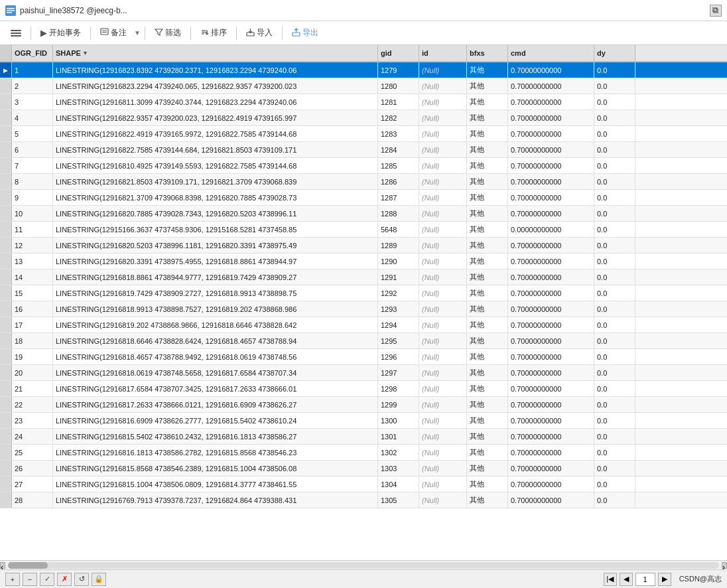 The image size is (727, 588). What do you see at coordinates (364, 230) in the screenshot?
I see `table-row: 11LINESTRING(12915166.3637 4737458.9306,…` at bounding box center [364, 230].